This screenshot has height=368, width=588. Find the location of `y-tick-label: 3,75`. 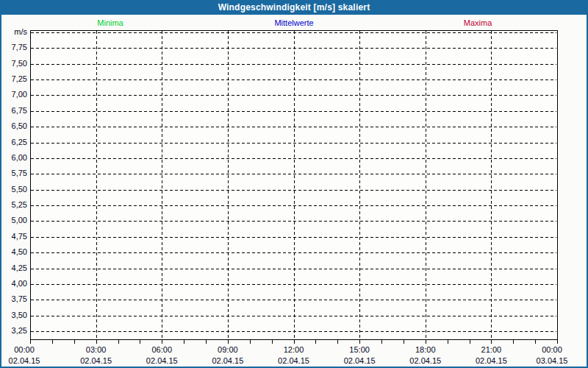

y-tick-label: 3,75 is located at coordinates (13, 299).